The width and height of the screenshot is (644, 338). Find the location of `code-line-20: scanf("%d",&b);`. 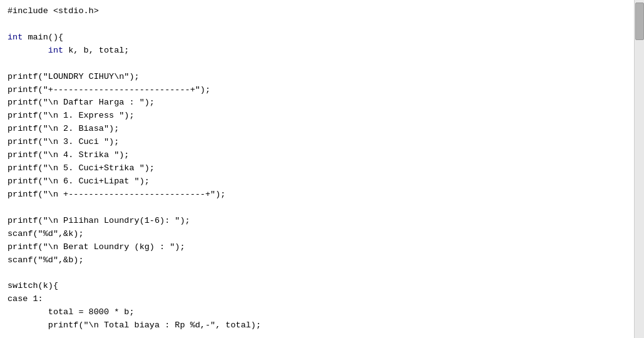

code-line-20: scanf("%d",&b); is located at coordinates (46, 260).